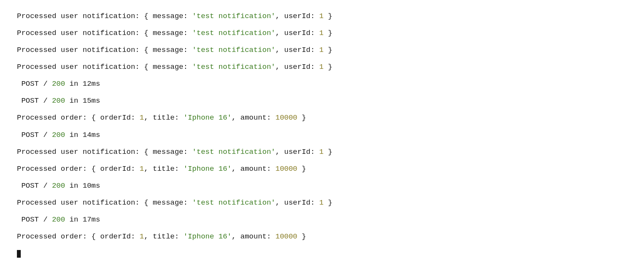 This screenshot has height=270, width=644. What do you see at coordinates (322, 220) in the screenshot?
I see `log-line: POST / 200 in 17ms` at bounding box center [322, 220].